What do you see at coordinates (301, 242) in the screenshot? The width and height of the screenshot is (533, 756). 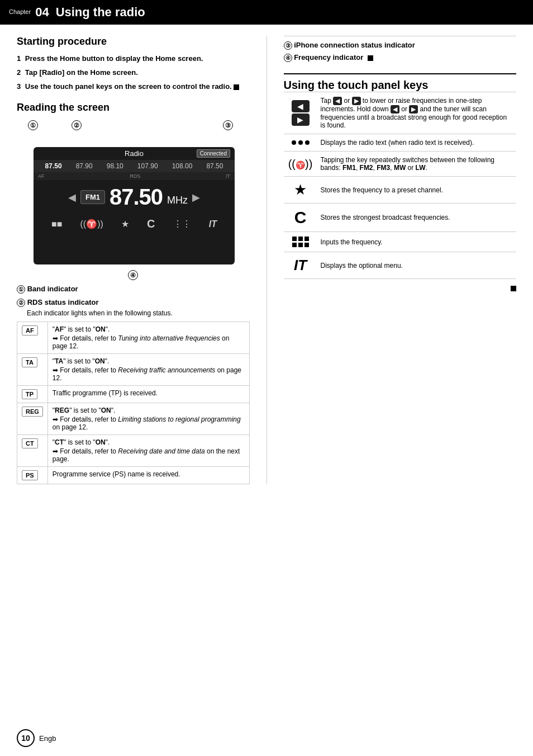 I see `grid-icon` at bounding box center [301, 242].